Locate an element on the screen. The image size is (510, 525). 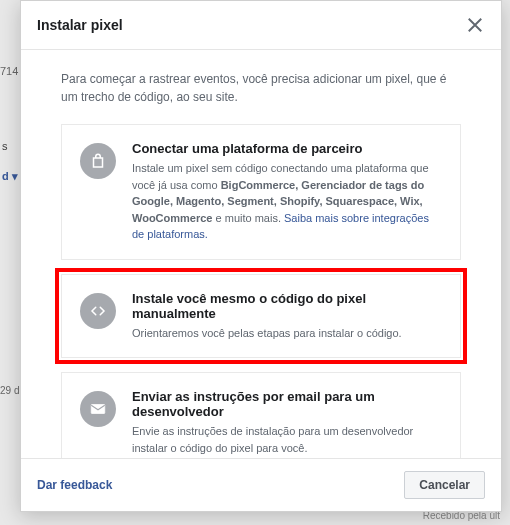
option-text: Instale você mesmo o código do pixel man… is located at coordinates (287, 316).